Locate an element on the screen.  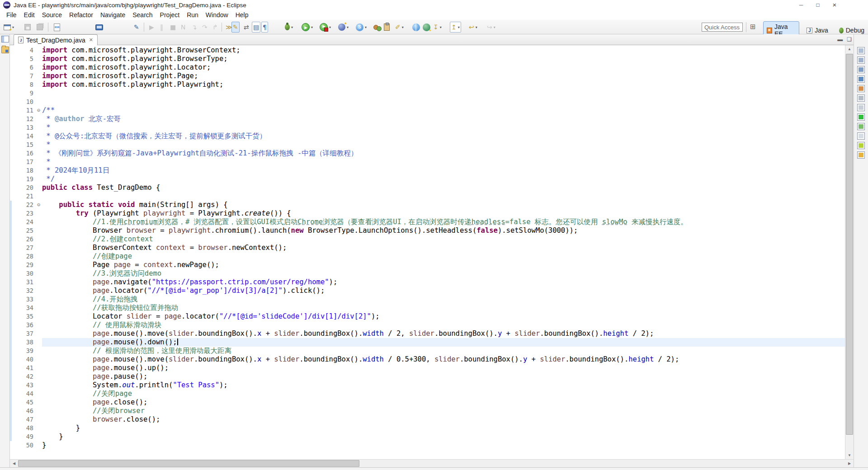
code-text: page.close(); is located at coordinates (443, 402).